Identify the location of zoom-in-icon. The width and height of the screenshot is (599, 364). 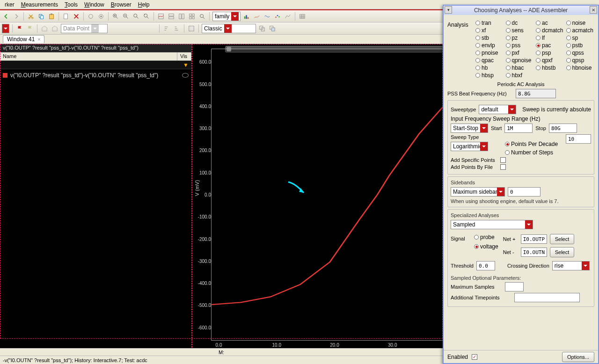
(116, 16).